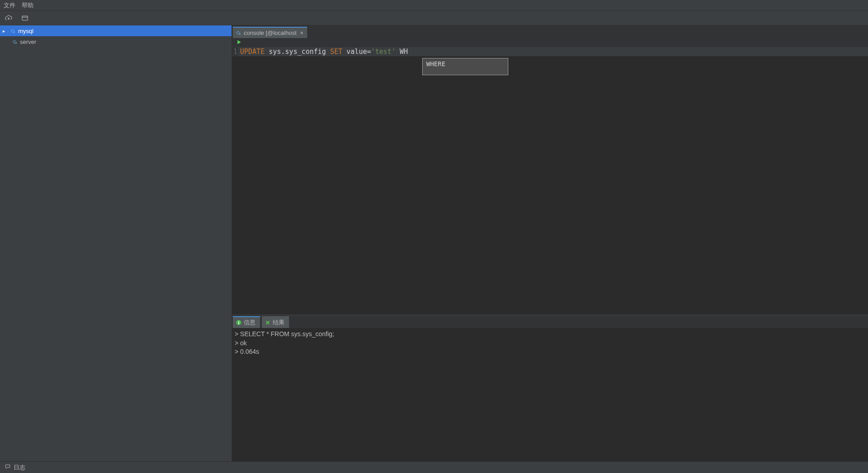 Image resolution: width=868 pixels, height=473 pixels. I want to click on caret-right-icon: ▸, so click(5, 31).